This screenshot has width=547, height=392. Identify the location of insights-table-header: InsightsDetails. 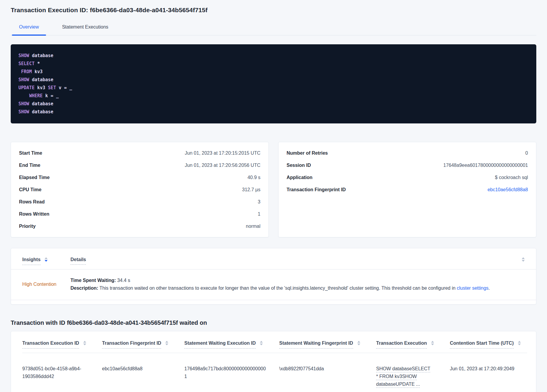
(274, 259).